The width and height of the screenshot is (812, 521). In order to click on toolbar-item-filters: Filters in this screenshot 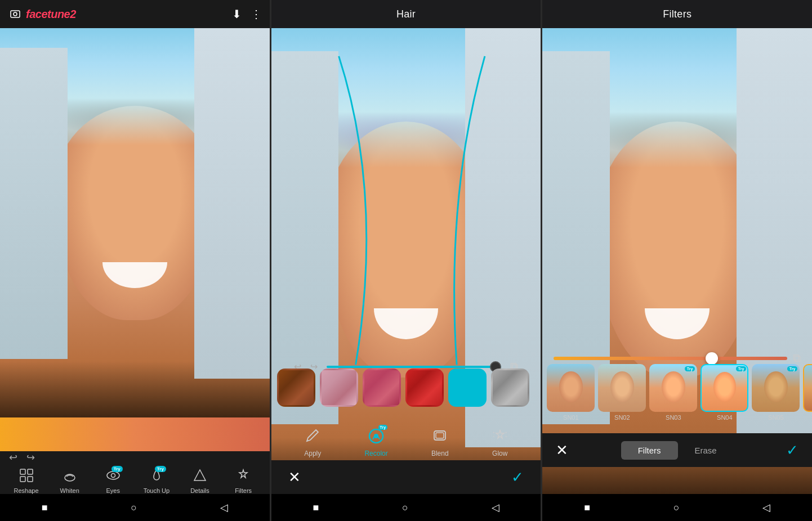, I will do `click(243, 481)`.